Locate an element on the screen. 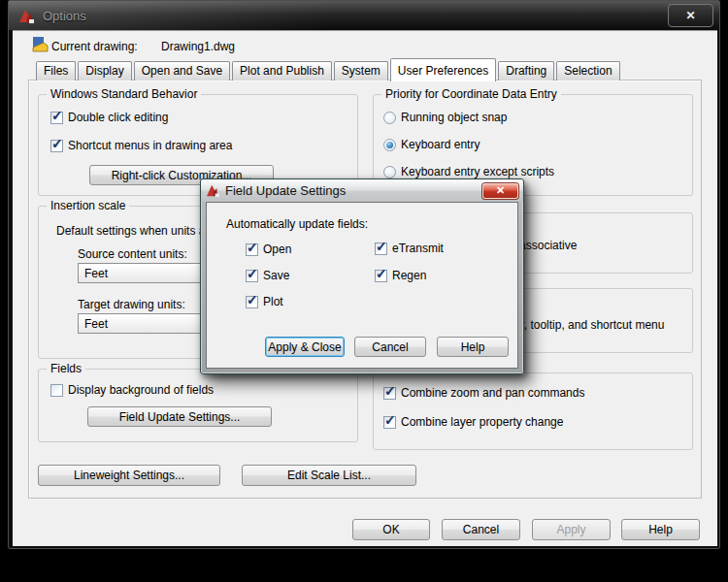 This screenshot has height=582, width=728. tab-display: Display is located at coordinates (105, 71).